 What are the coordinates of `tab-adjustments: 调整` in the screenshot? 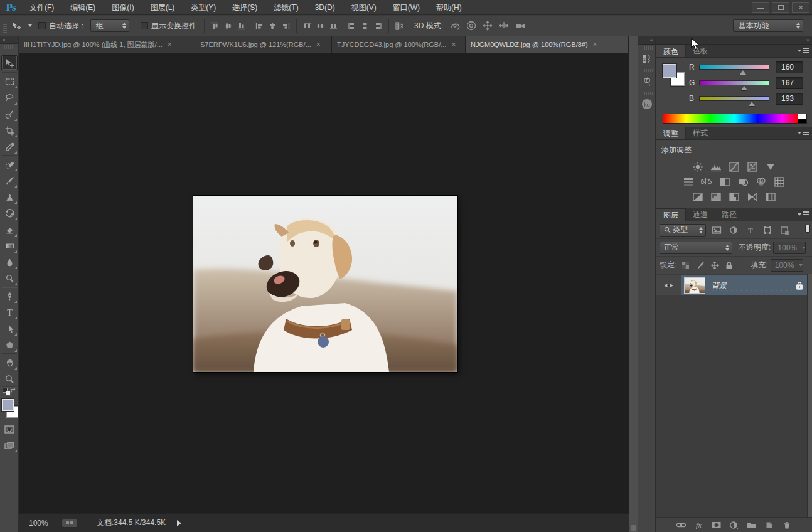 It's located at (671, 133).